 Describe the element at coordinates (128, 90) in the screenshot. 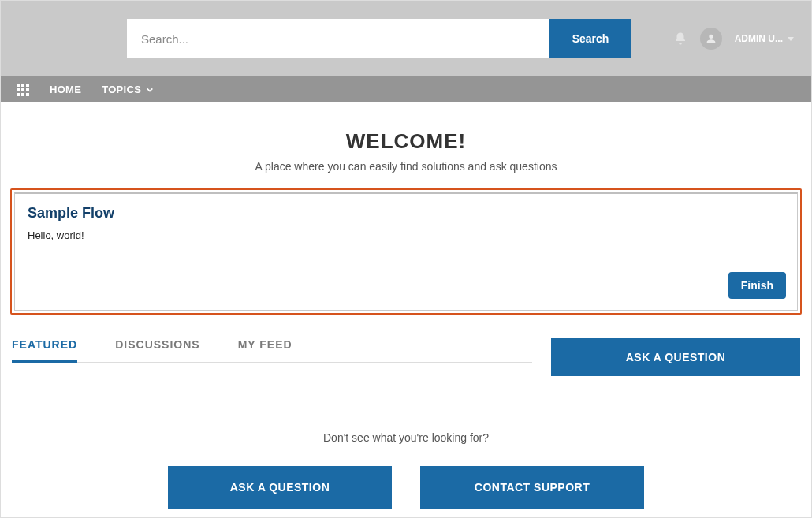

I see `nav-topics: TOPICS` at that location.